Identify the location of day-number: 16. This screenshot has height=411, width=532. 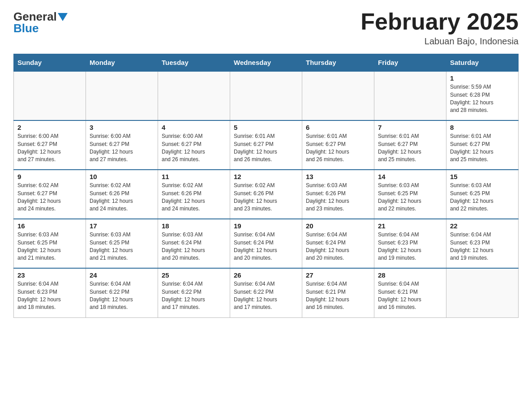
(50, 226).